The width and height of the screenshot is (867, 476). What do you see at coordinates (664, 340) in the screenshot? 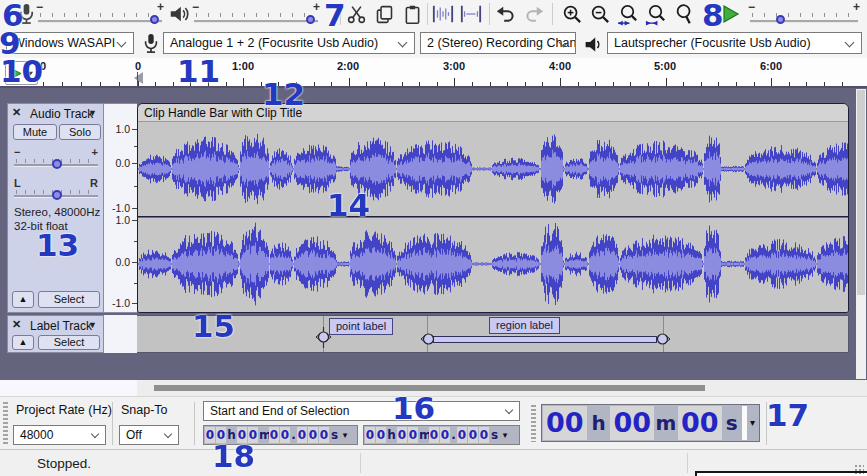
I see `region-end-handle-icon` at bounding box center [664, 340].